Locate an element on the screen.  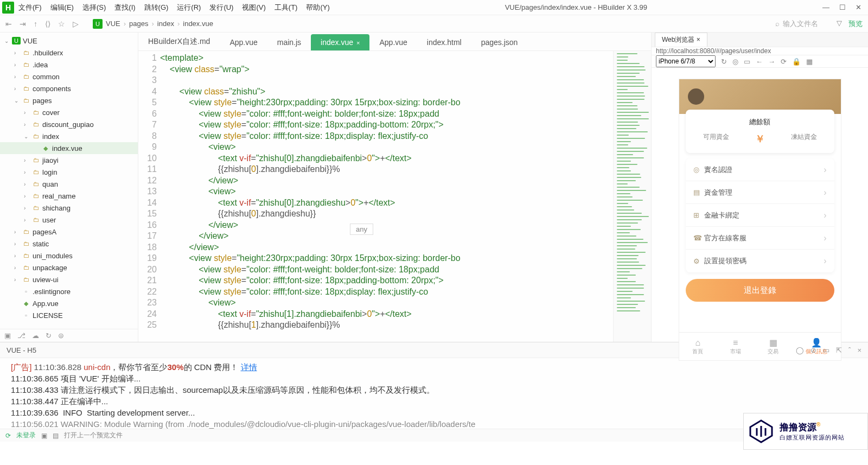
sync-status-icon: ⟳ is located at coordinates (8, 436).